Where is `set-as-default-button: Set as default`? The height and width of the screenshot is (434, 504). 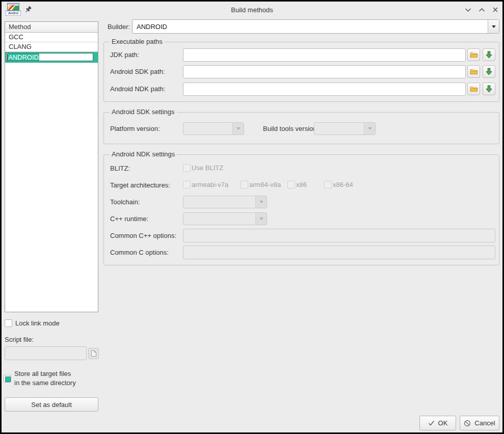
set-as-default-button: Set as default is located at coordinates (51, 404).